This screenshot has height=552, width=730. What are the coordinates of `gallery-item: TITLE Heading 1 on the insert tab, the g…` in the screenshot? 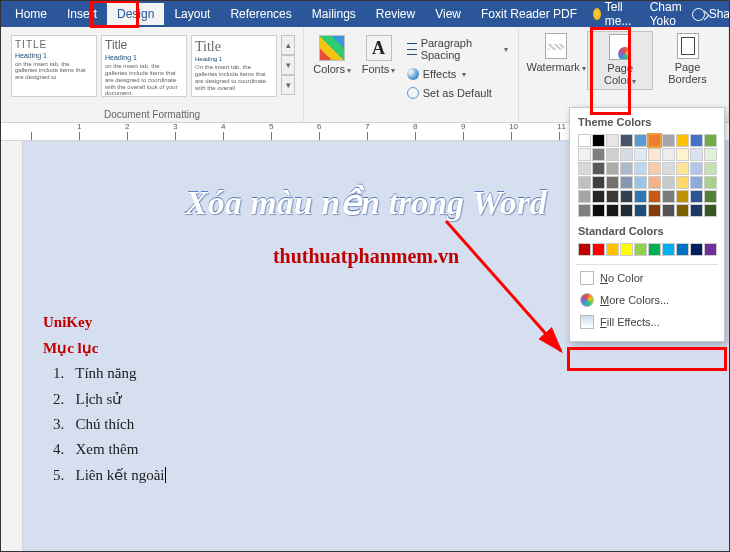 It's located at (54, 66).